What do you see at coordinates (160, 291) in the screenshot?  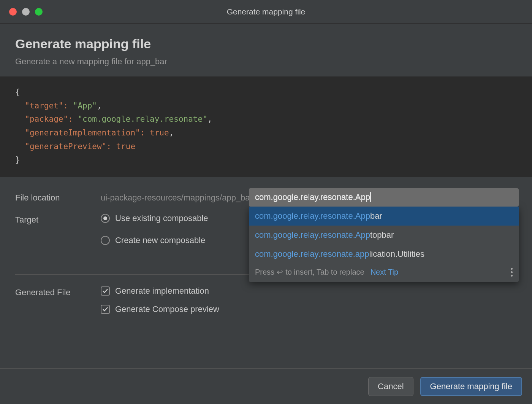 I see `checkbox-generate-implementation: Generate implementation` at bounding box center [160, 291].